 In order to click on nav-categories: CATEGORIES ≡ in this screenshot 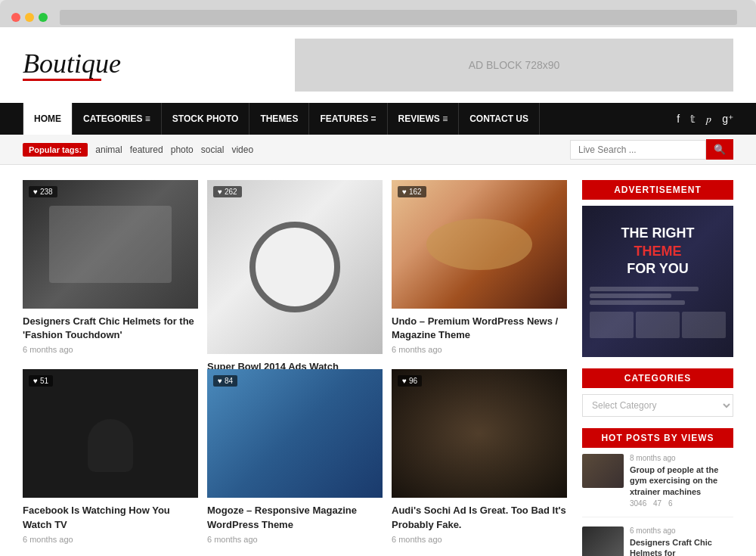, I will do `click(117, 119)`.